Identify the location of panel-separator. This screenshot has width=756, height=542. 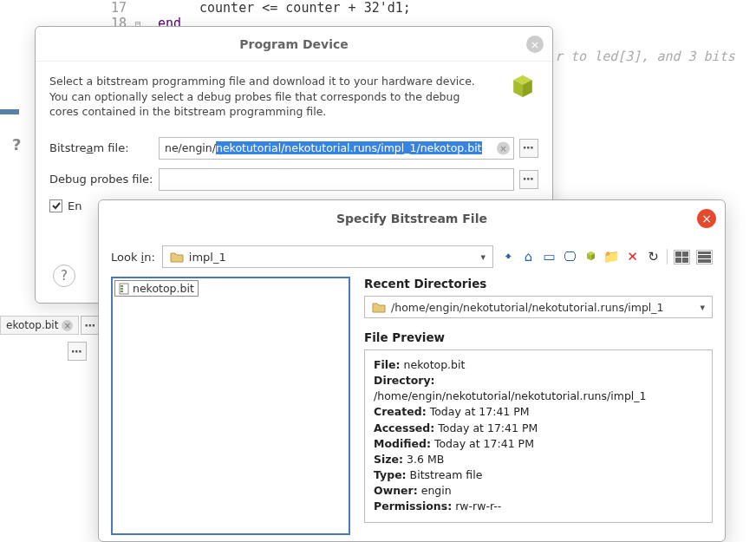
(10, 112).